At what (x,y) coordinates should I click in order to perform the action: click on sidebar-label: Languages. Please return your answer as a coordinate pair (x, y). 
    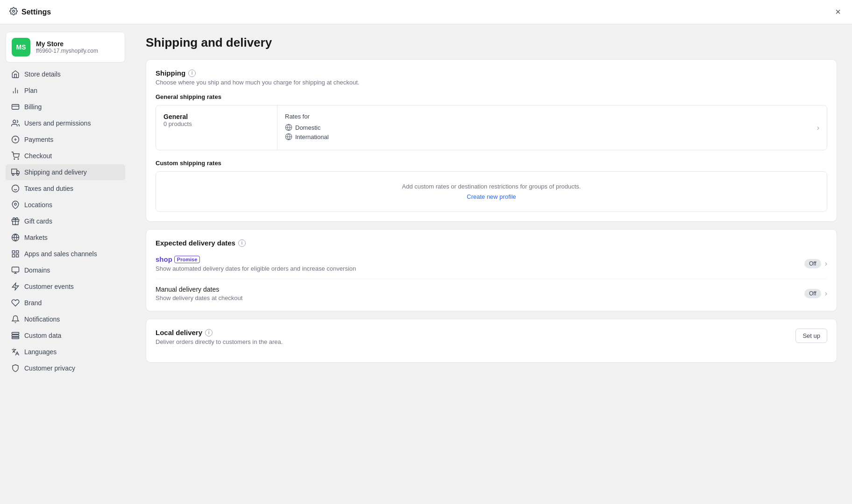
    Looking at the image, I should click on (40, 352).